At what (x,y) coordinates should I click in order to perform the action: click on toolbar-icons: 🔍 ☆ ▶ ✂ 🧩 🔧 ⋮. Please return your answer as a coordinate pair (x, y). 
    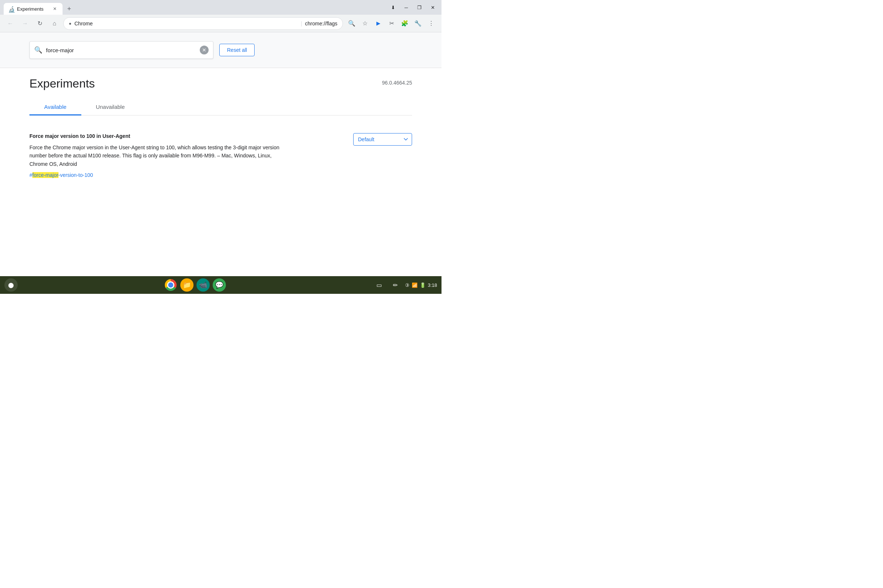
    Looking at the image, I should click on (392, 23).